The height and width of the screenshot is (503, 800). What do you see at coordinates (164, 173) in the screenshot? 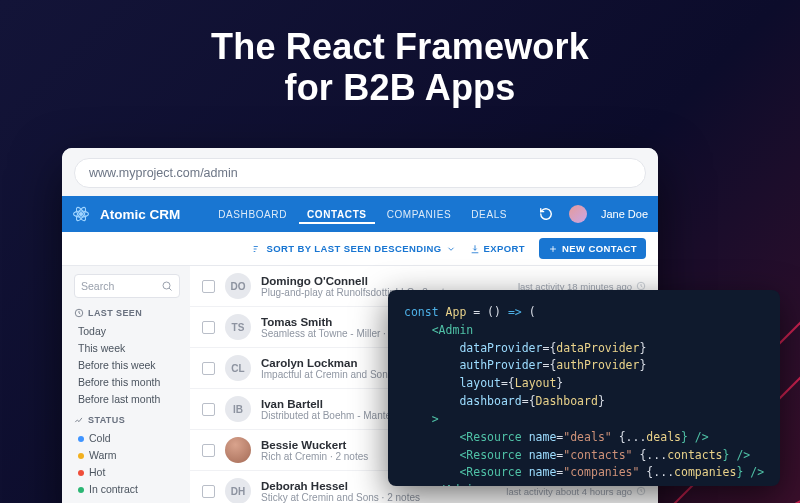
I see `address-url: www.myproject.com/admin` at bounding box center [164, 173].